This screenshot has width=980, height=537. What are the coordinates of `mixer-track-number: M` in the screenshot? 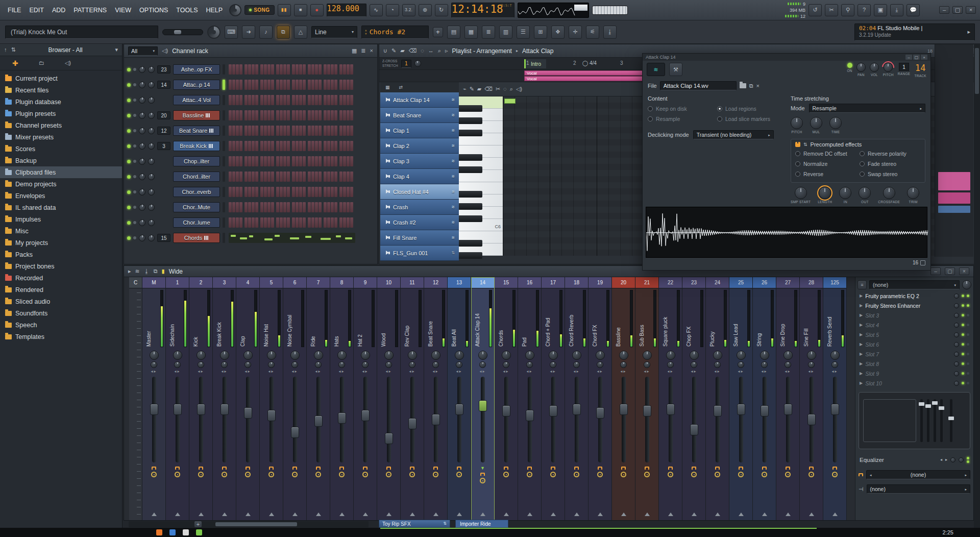 It's located at (154, 283).